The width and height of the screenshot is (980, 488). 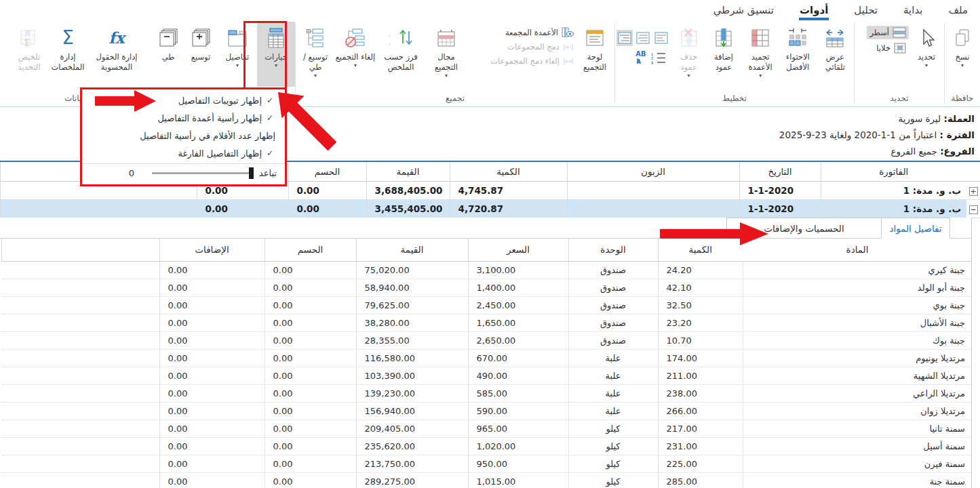 I want to click on align-option-1-button, so click(x=661, y=38).